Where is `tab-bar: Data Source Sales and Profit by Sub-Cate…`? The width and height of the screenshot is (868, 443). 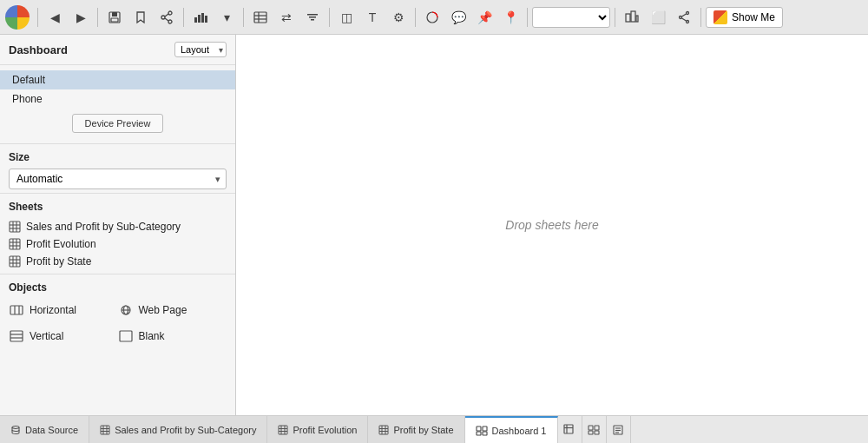 tab-bar: Data Source Sales and Profit by Sub-Cate… is located at coordinates (434, 429).